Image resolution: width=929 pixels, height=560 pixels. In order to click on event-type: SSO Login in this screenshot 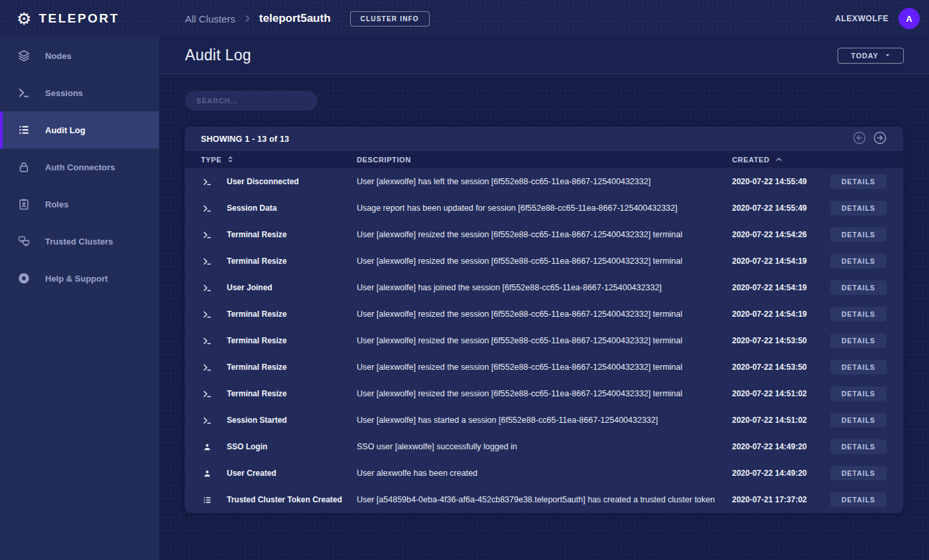, I will do `click(292, 447)`.